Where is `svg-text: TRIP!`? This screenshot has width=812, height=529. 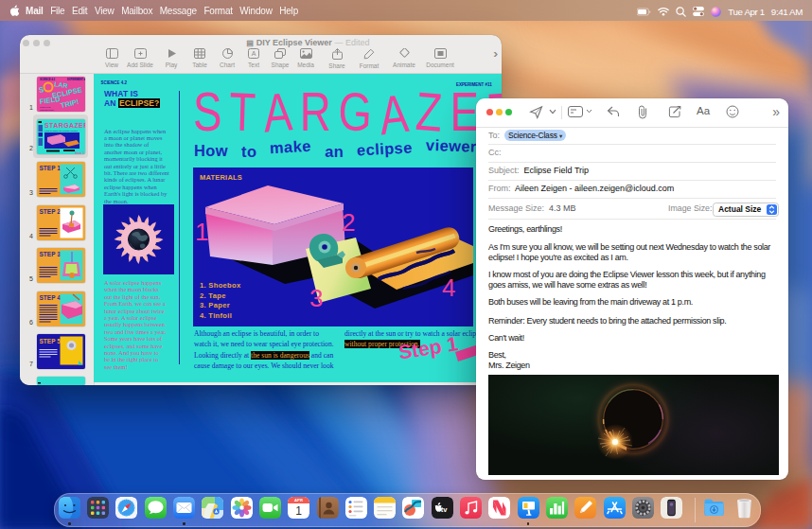 svg-text: TRIP! is located at coordinates (70, 104).